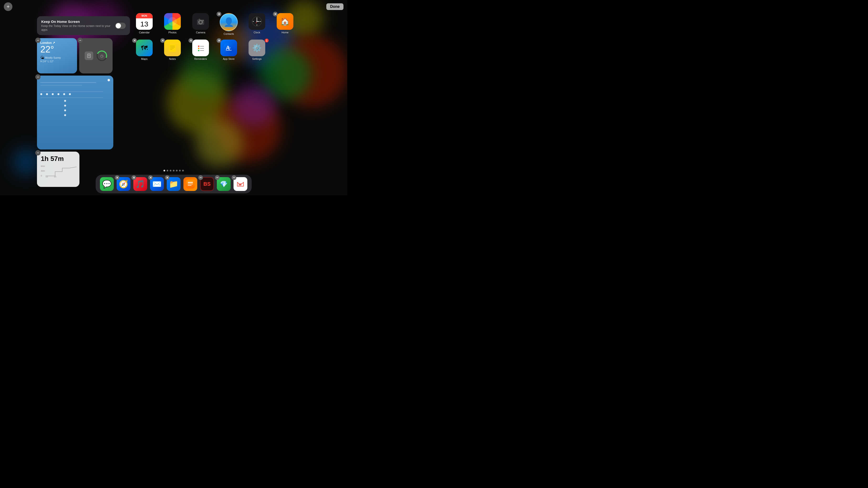 This screenshot has height=488, width=868. Describe the element at coordinates (96, 56) in the screenshot. I see `timer-icons: ◷` at that location.